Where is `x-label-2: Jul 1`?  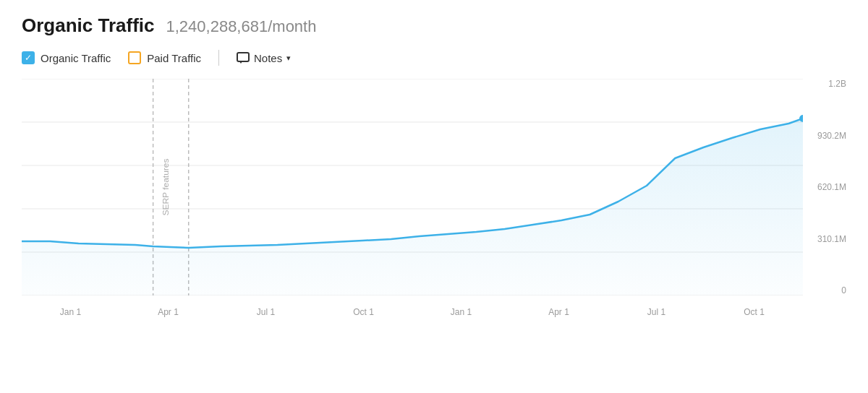
x-label-2: Jul 1 is located at coordinates (266, 312).